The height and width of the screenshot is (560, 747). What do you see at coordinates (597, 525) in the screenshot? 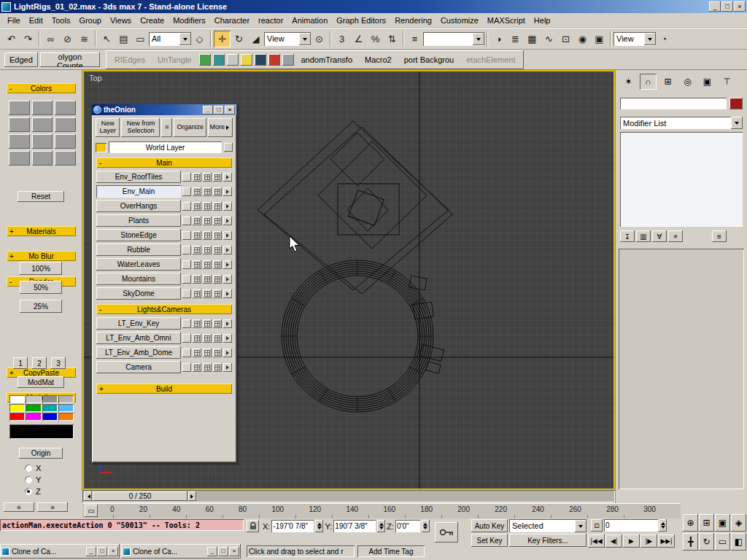
I see `key-mode-toggle-icon: ⊡` at bounding box center [597, 525].